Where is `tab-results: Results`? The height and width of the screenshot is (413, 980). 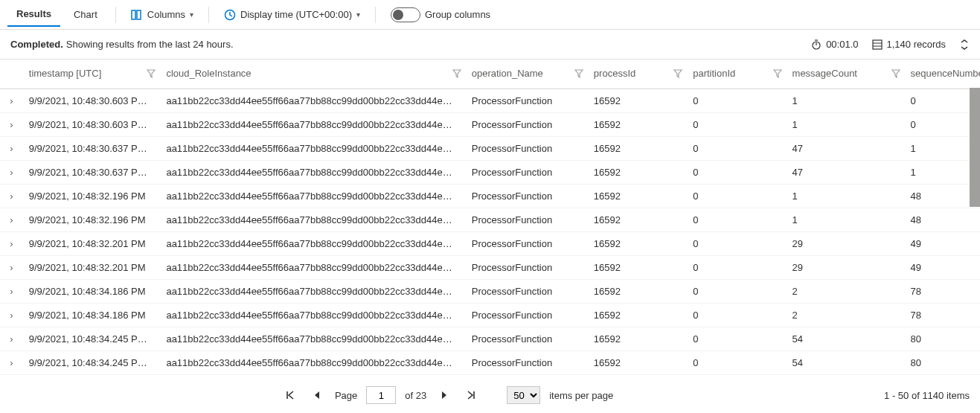 tab-results: Results is located at coordinates (34, 15).